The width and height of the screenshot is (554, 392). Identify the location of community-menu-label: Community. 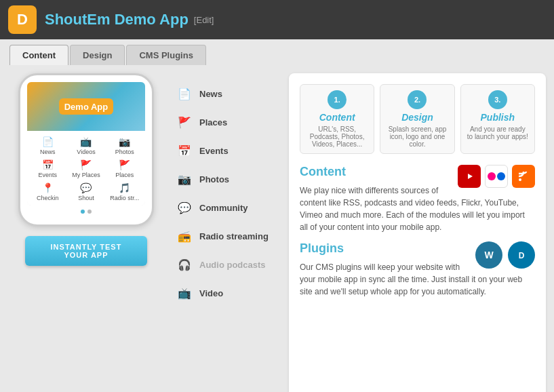
(224, 208).